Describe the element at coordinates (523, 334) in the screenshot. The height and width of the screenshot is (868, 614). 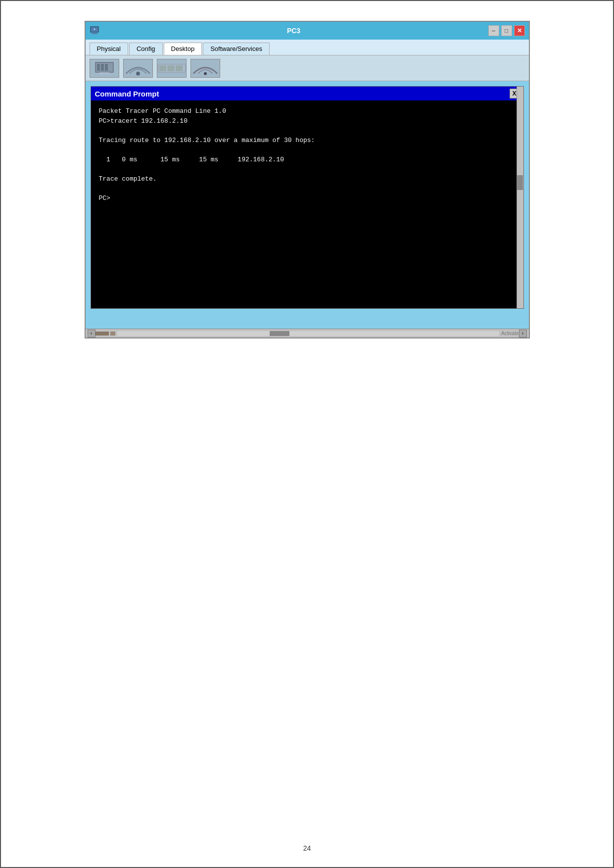
I see `scroll-right-button: ›` at that location.